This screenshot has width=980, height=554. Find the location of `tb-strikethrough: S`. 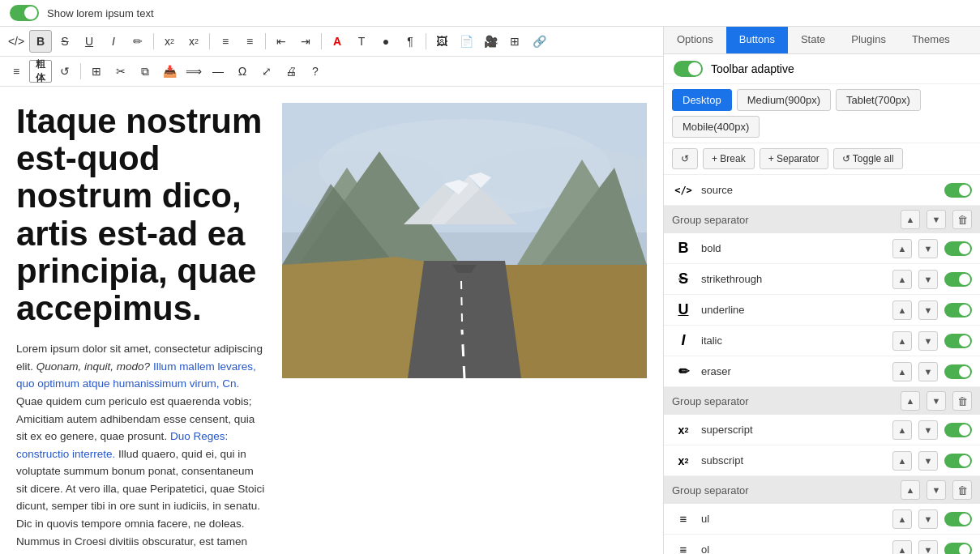

tb-strikethrough: S is located at coordinates (65, 41).